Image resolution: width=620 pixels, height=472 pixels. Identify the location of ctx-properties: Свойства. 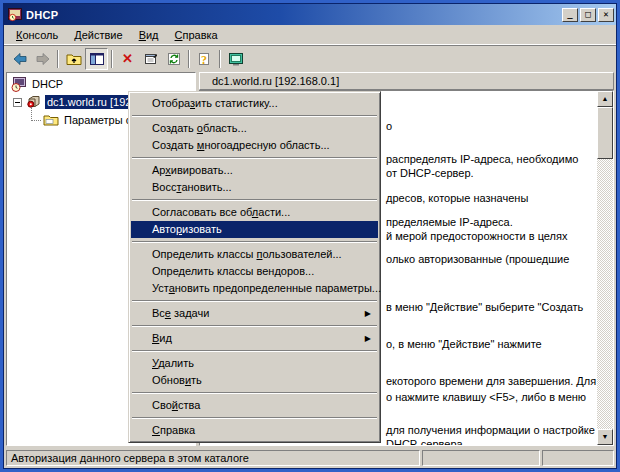
(254, 406).